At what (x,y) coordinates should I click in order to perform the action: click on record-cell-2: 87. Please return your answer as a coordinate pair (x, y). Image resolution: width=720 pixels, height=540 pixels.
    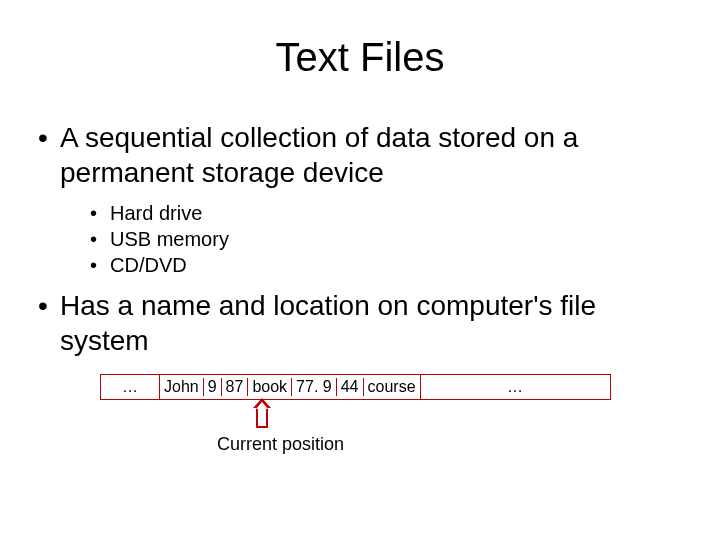
    Looking at the image, I should click on (236, 387).